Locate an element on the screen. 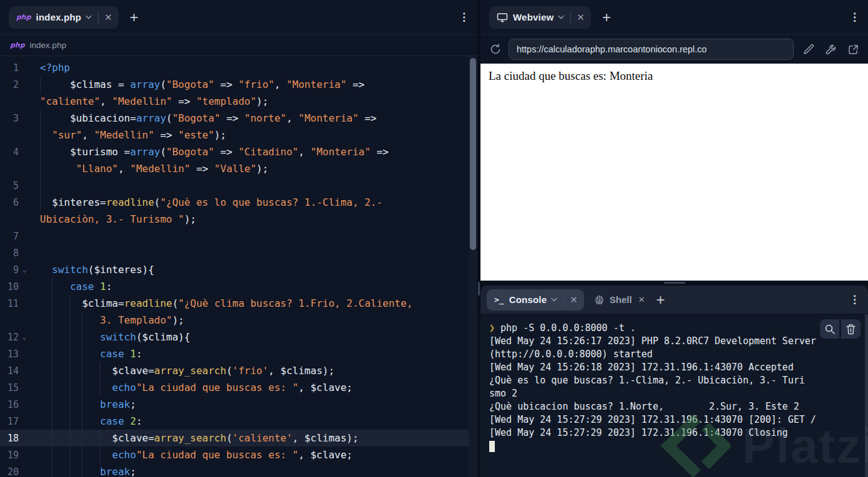 The image size is (868, 477). editor-menu-icon: ⋮ is located at coordinates (464, 17).